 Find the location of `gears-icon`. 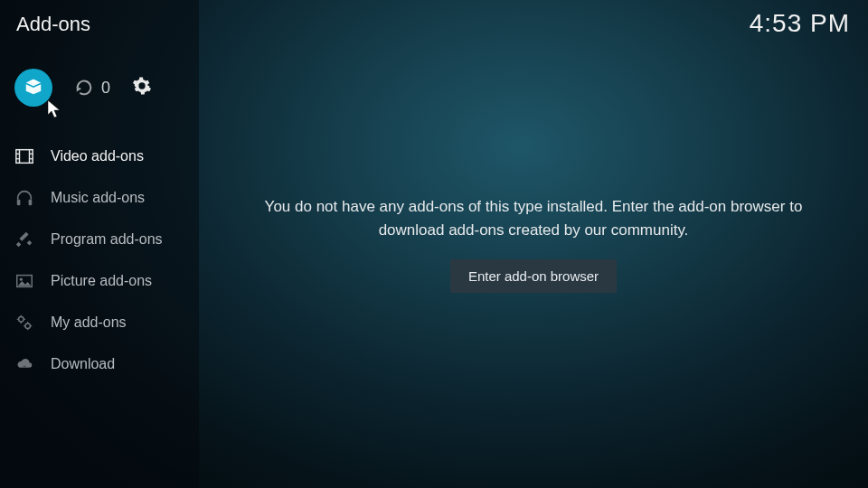

gears-icon is located at coordinates (24, 323).